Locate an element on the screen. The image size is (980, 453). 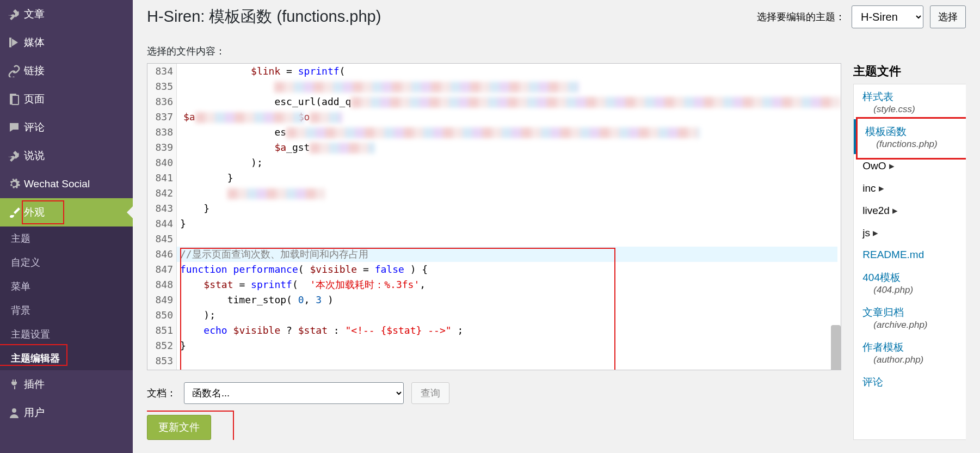
theme-select-label: 选择要编辑的主题： is located at coordinates (801, 17).